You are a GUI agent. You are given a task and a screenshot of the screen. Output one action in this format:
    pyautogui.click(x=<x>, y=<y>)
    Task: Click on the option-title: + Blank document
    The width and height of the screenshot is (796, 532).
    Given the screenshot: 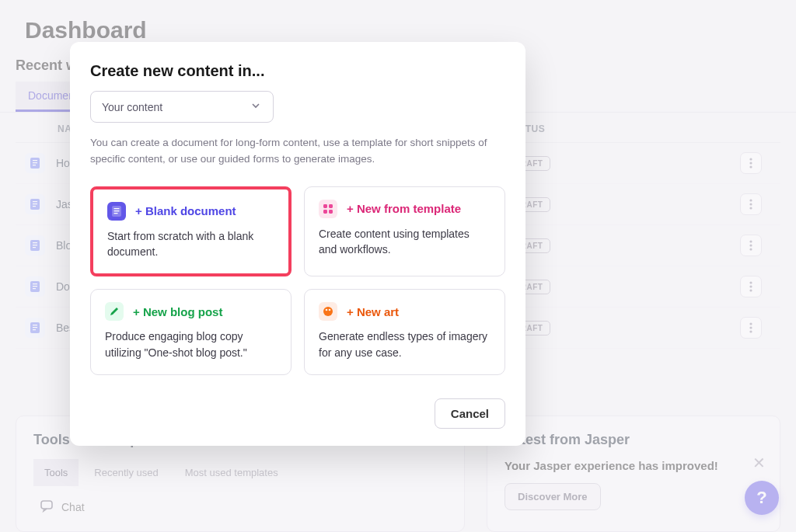 What is the action you would take?
    pyautogui.click(x=186, y=211)
    